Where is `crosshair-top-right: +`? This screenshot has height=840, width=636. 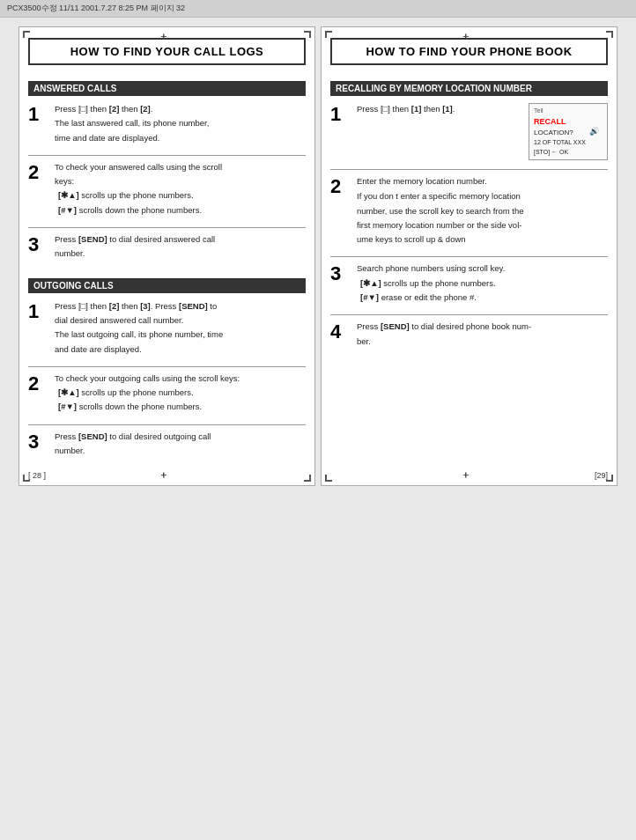
crosshair-top-right: + is located at coordinates (470, 37).